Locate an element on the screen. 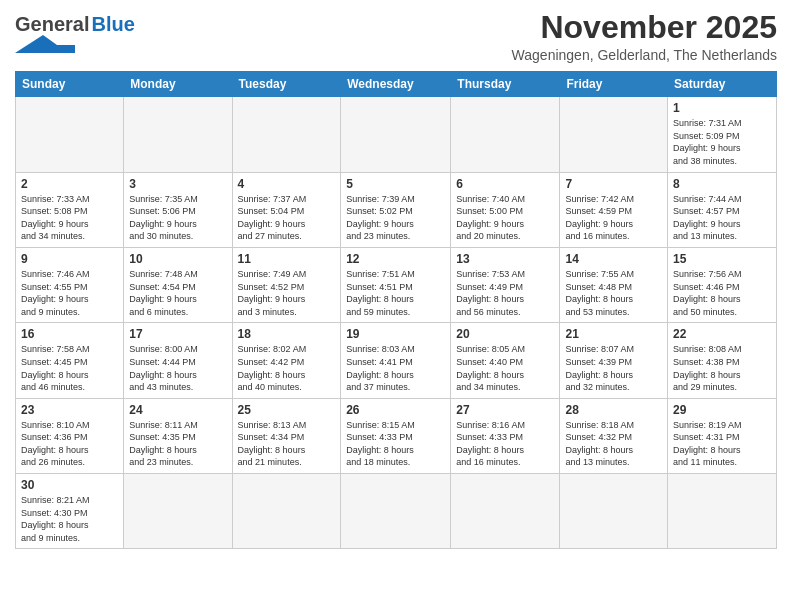 The width and height of the screenshot is (792, 612). calendar-cell: 8Sunrise: 7:44 AM Sunset: 4:57 PM Daylig… is located at coordinates (722, 210).